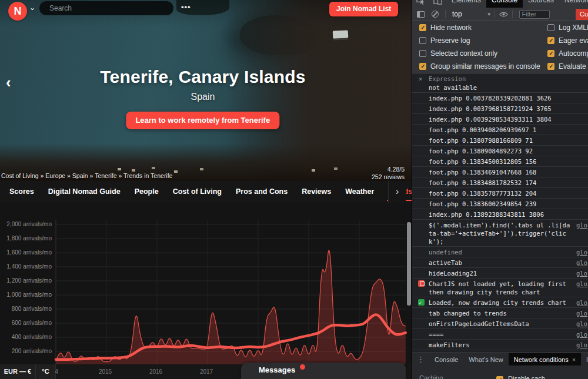 The image size is (588, 379). Describe the element at coordinates (459, 53) in the screenshot. I see `setting-selected-context-only: Selected context only` at that location.